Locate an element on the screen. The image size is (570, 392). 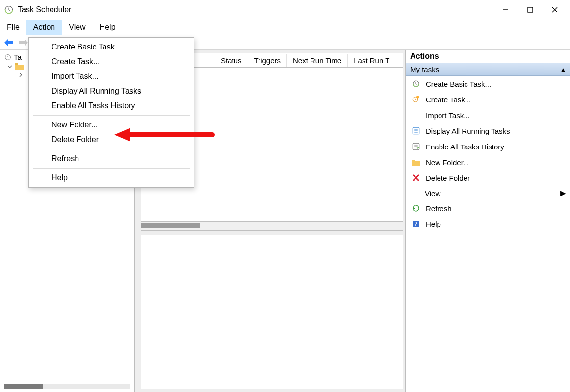
col-next-run: Next Run Time is located at coordinates (317, 61).